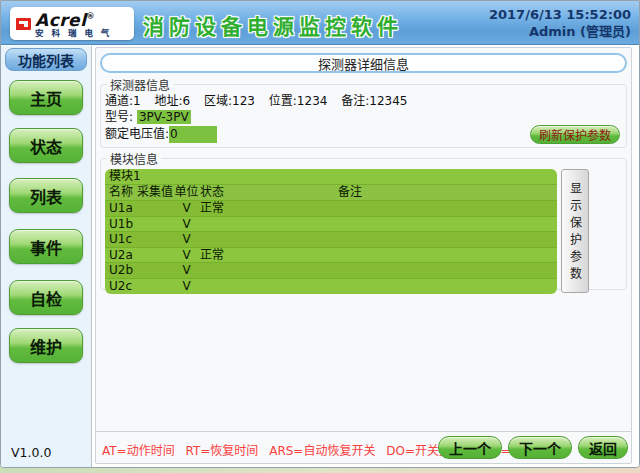 The image size is (640, 473). What do you see at coordinates (123, 101) in the screenshot?
I see `detector-channel: 通道:1` at bounding box center [123, 101].